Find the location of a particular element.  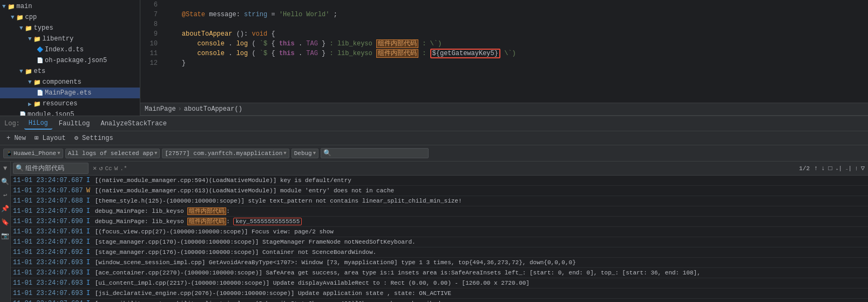

prev-match-button: ↑ is located at coordinates (816, 169).